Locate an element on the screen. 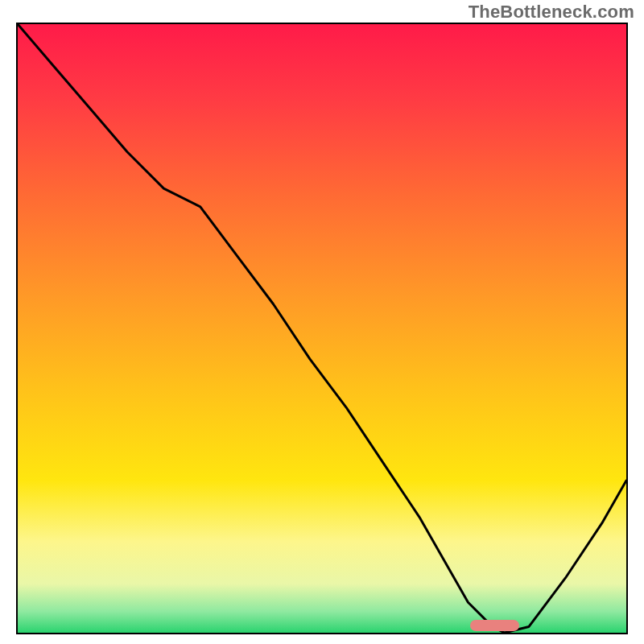 The height and width of the screenshot is (644, 644). optimum-marker is located at coordinates (494, 625).